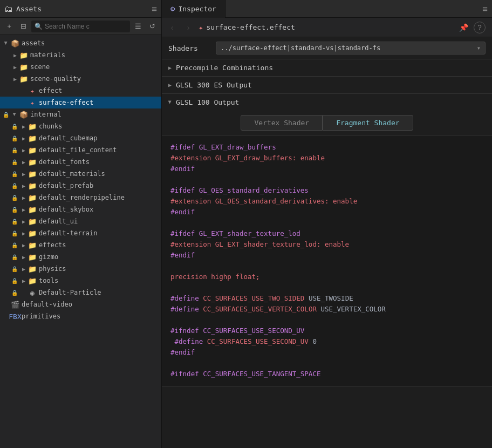  What do you see at coordinates (24, 126) in the screenshot?
I see `tree-arrow-chunks: ▶` at bounding box center [24, 126].